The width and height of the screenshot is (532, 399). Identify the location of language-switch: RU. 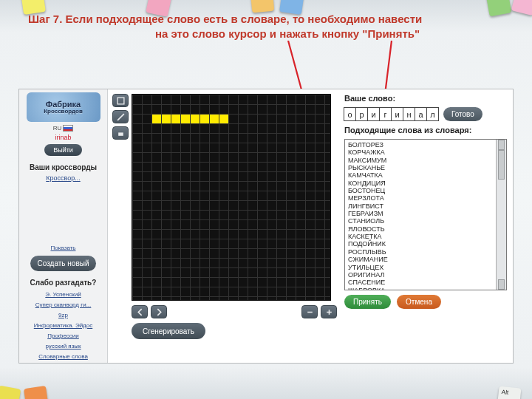
(64, 129).